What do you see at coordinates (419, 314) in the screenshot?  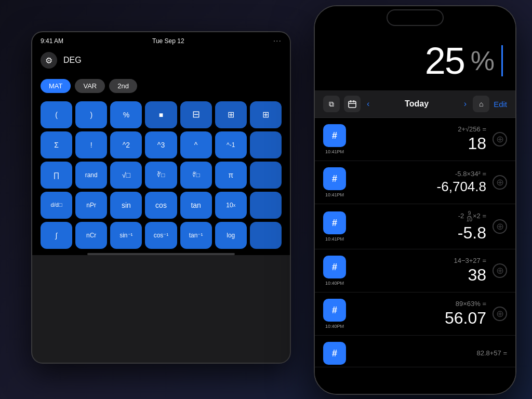 I see `history-content: 89×63% = 56.07` at bounding box center [419, 314].